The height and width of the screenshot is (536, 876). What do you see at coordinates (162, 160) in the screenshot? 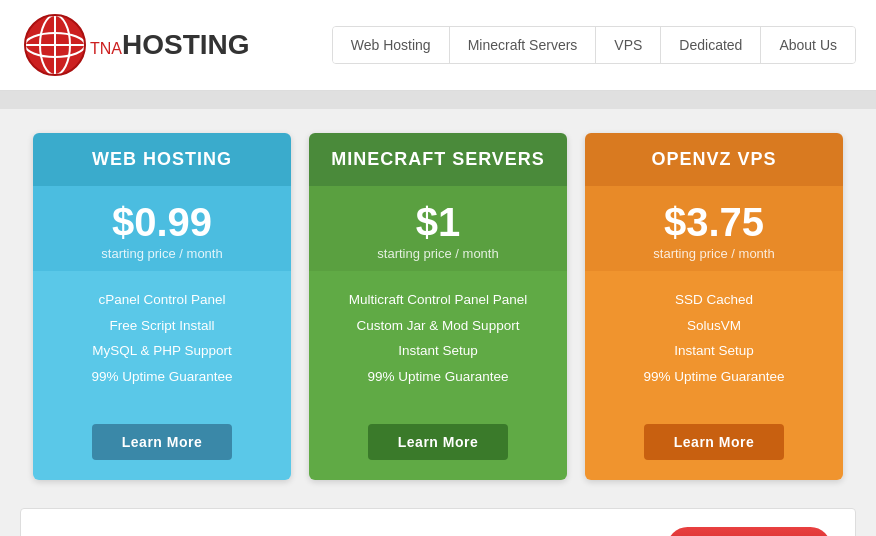
I see `web-hosting-card-header: WEB HOSTING` at bounding box center [162, 160].